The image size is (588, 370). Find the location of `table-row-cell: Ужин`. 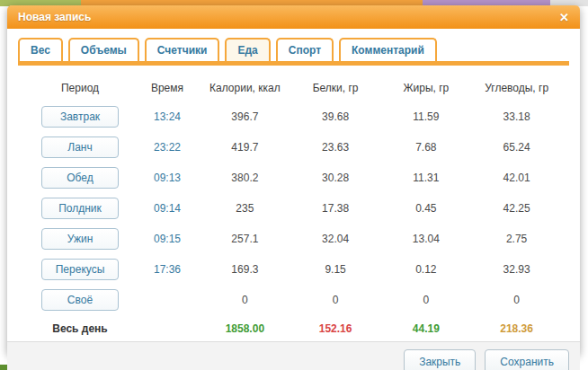

table-row-cell: Ужин is located at coordinates (80, 239).